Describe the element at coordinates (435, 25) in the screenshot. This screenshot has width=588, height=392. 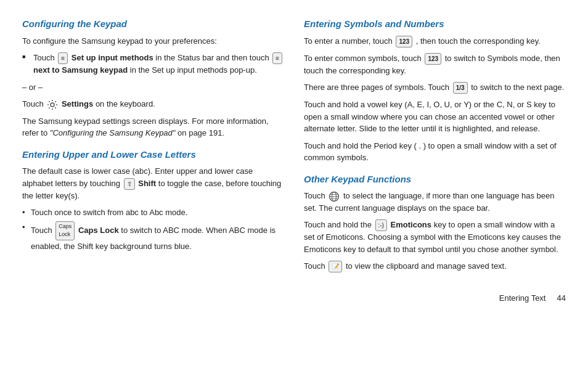
I see `symbols-numbers-title: Entering Symbols and Numbers` at that location.